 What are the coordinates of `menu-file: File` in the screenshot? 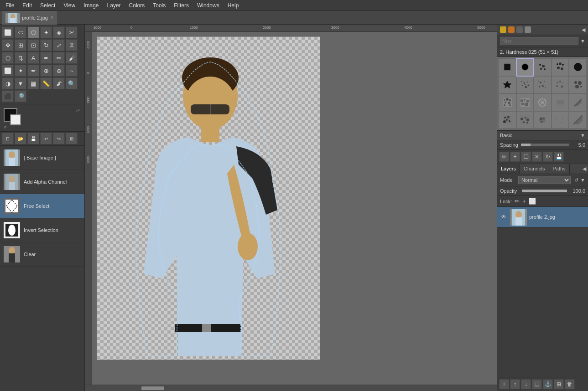 It's located at (10, 5).